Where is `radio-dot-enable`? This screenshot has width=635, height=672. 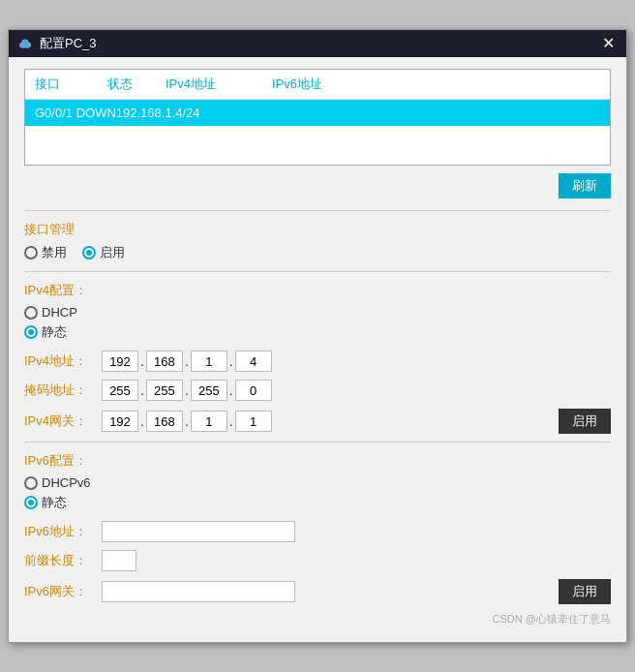 radio-dot-enable is located at coordinates (89, 253).